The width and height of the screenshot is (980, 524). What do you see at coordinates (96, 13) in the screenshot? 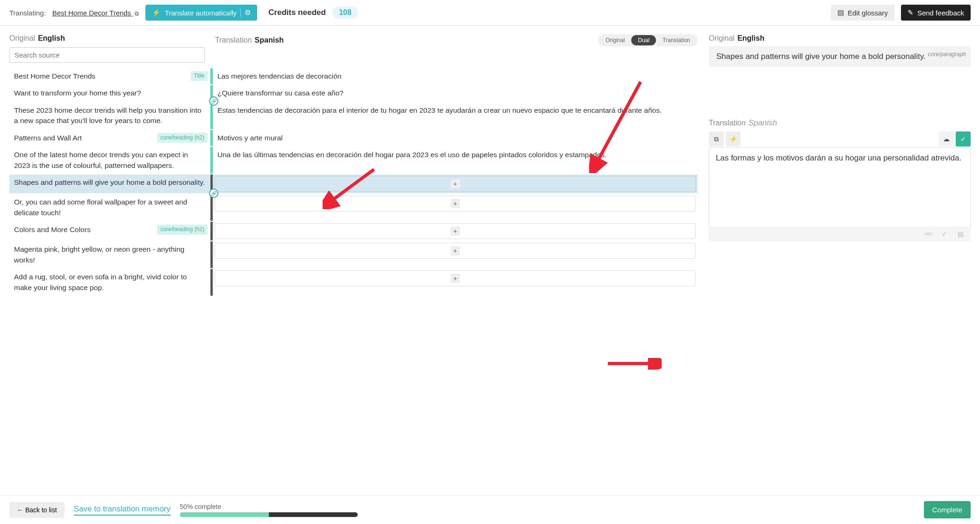
I see `page-title-link: Best Home Decor Trends ⧉` at bounding box center [96, 13].